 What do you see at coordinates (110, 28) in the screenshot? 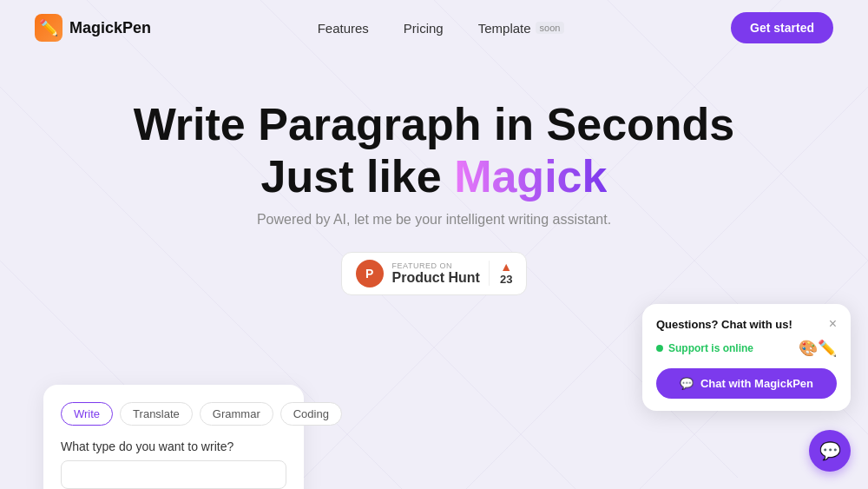
I see `logo-text: MagickPen` at bounding box center [110, 28].